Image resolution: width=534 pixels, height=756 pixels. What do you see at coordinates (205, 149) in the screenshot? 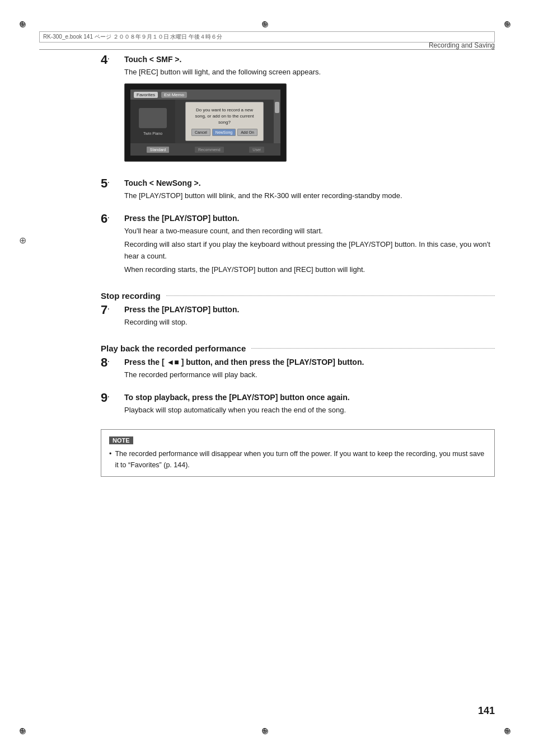
I see `screen-bottombar: Standard Recommend User` at bounding box center [205, 149].